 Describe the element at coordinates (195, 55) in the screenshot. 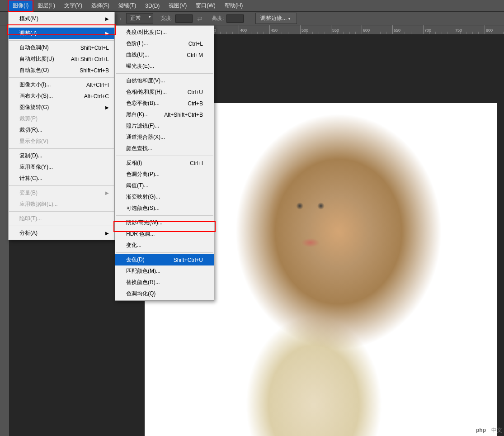

I see `menu-item-shortcut: Ctrl+M` at that location.